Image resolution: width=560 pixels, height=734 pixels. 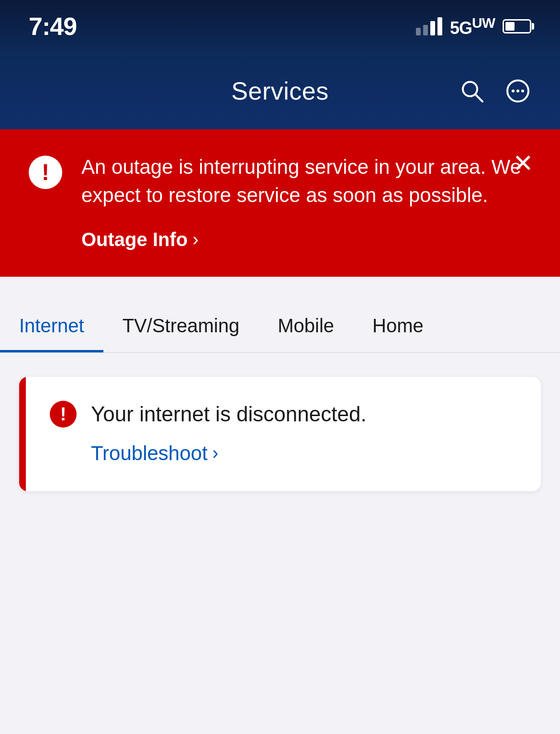 What do you see at coordinates (280, 434) in the screenshot?
I see `internet-status-card: ! Your internet is disconnected. Trouble…` at bounding box center [280, 434].